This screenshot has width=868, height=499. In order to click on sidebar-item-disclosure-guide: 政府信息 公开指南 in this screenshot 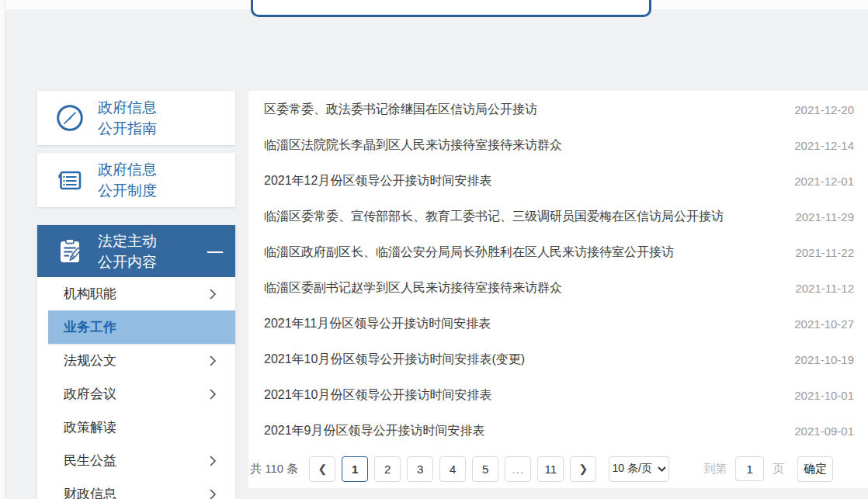, I will do `click(137, 118)`.